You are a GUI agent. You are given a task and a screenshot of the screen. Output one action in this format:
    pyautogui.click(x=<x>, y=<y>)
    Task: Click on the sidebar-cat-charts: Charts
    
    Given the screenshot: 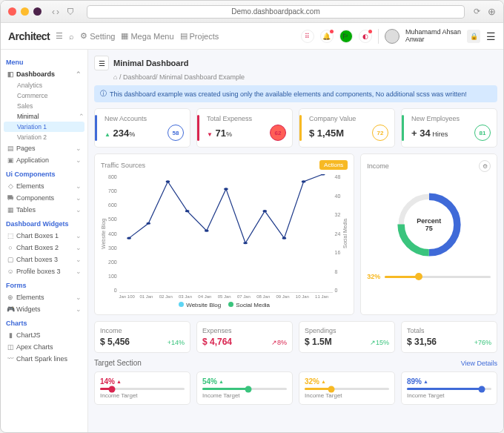 What is the action you would take?
    pyautogui.click(x=45, y=323)
    